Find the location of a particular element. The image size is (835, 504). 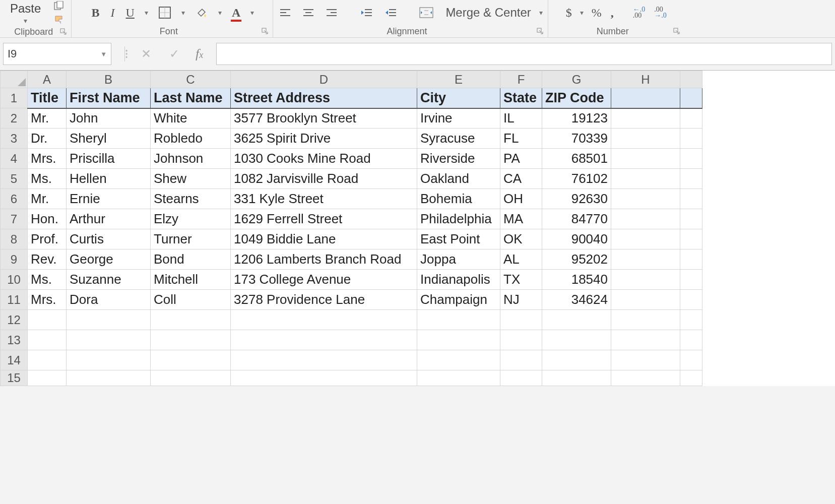

cell: Curtis is located at coordinates (109, 239).